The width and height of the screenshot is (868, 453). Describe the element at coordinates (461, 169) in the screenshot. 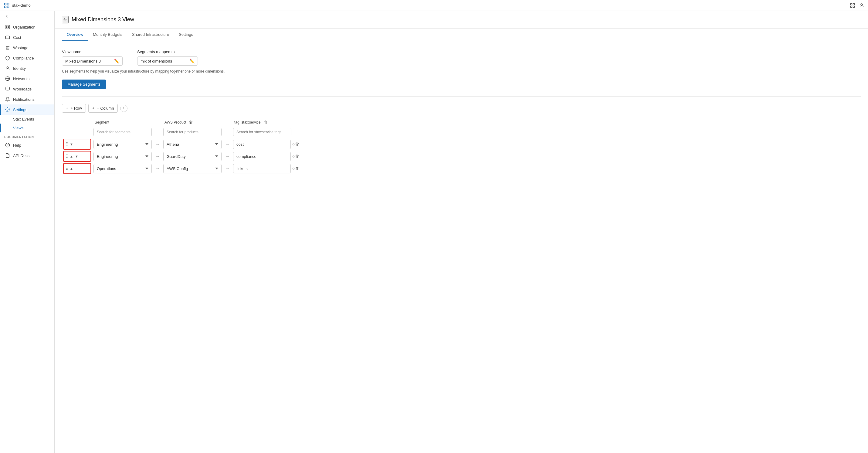

I see `table-row: ⠿ ▲ Operations → AWS Config` at that location.